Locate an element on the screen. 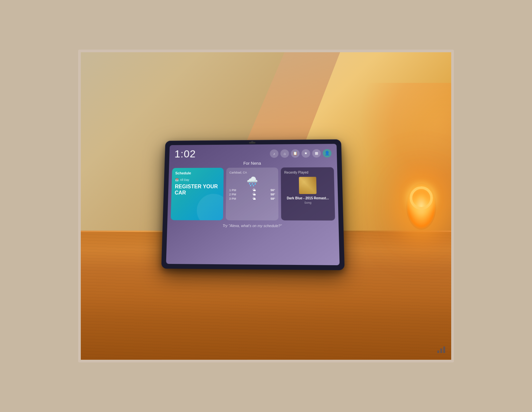 The height and width of the screenshot is (412, 532). weather-time-3: 3 PM is located at coordinates (234, 198).